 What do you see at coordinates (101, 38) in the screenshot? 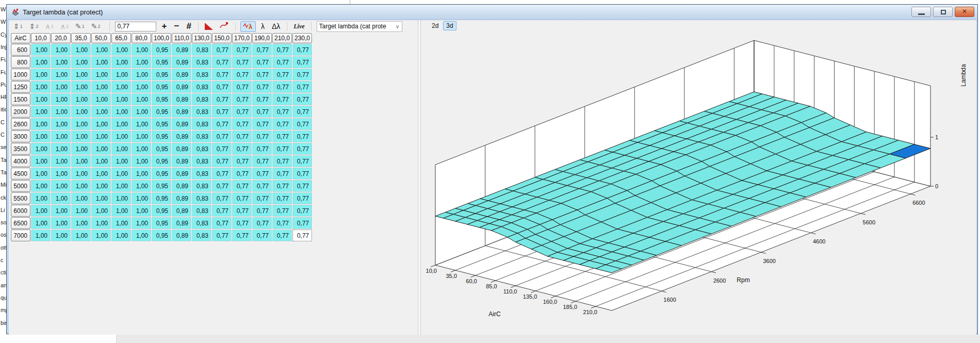
I see `column-header: 50,0` at bounding box center [101, 38].